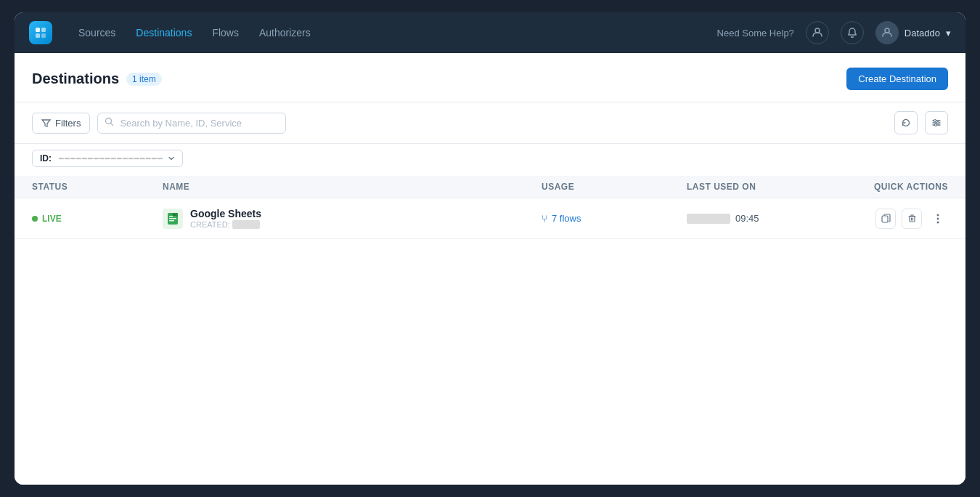 This screenshot has height=497, width=980. Describe the element at coordinates (97, 219) in the screenshot. I see `status-cell: LIVE` at that location.